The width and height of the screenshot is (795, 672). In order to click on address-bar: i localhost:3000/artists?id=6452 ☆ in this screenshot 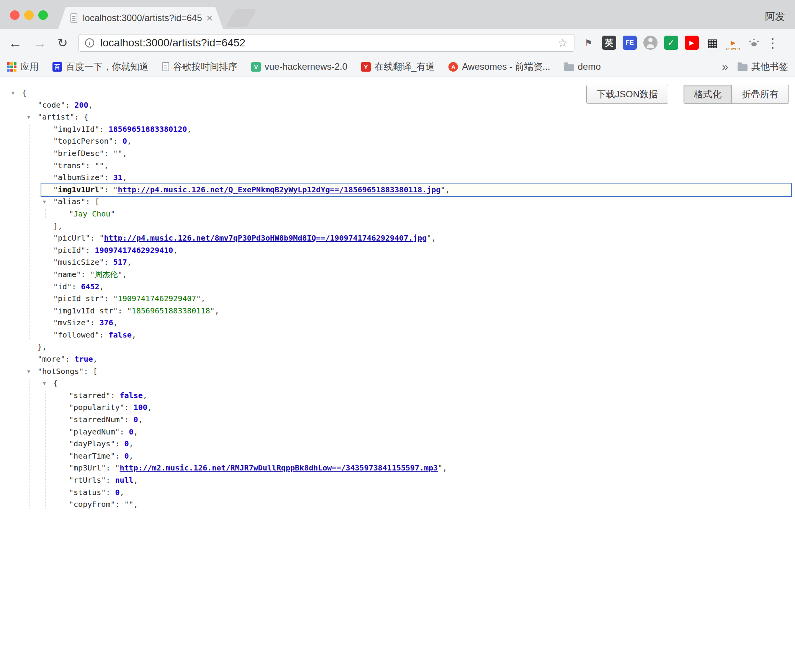, I will do `click(326, 43)`.